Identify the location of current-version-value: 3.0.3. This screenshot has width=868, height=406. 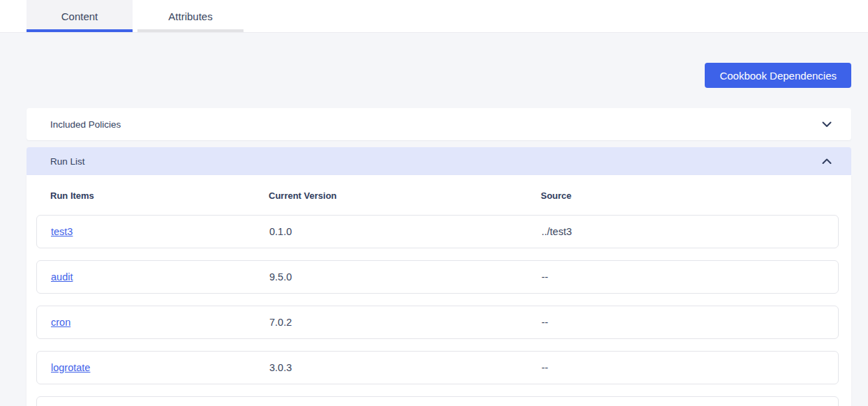
(405, 368).